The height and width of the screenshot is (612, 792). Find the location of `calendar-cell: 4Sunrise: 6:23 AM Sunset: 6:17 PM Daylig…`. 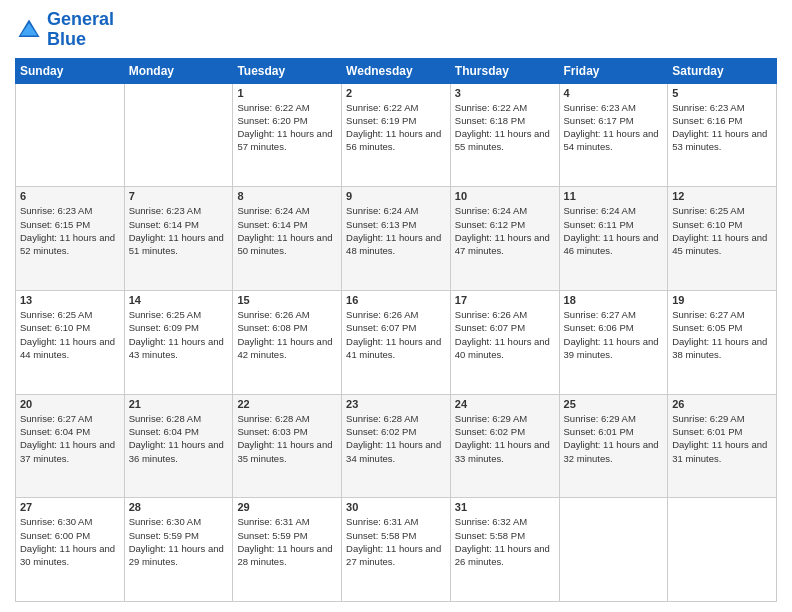

calendar-cell: 4Sunrise: 6:23 AM Sunset: 6:17 PM Daylig… is located at coordinates (614, 135).